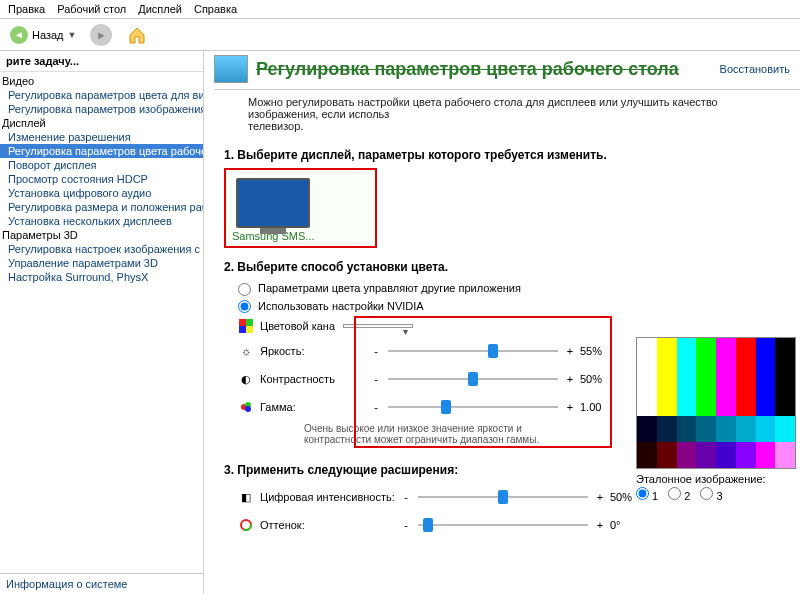 The width and height of the screenshot is (800, 594). What do you see at coordinates (504, 307) in the screenshot?
I see `radio-nvidia: Использовать настройки NVIDIA` at bounding box center [504, 307].